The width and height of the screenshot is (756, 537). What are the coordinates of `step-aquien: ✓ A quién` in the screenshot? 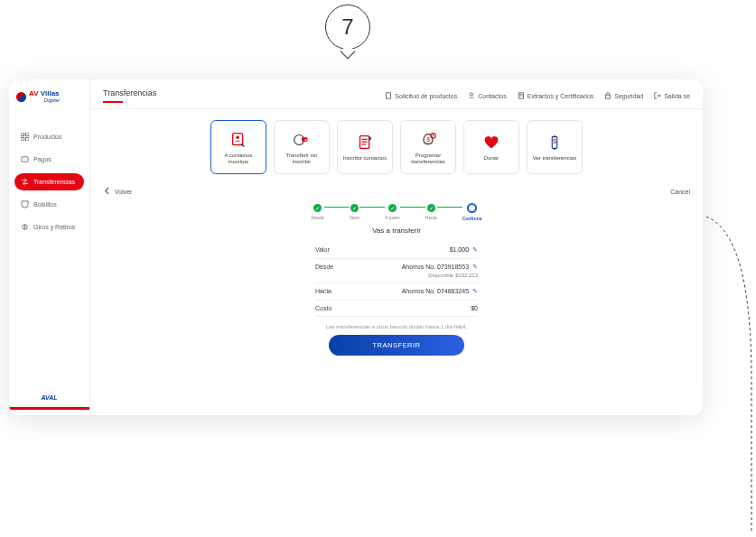 It's located at (392, 212).